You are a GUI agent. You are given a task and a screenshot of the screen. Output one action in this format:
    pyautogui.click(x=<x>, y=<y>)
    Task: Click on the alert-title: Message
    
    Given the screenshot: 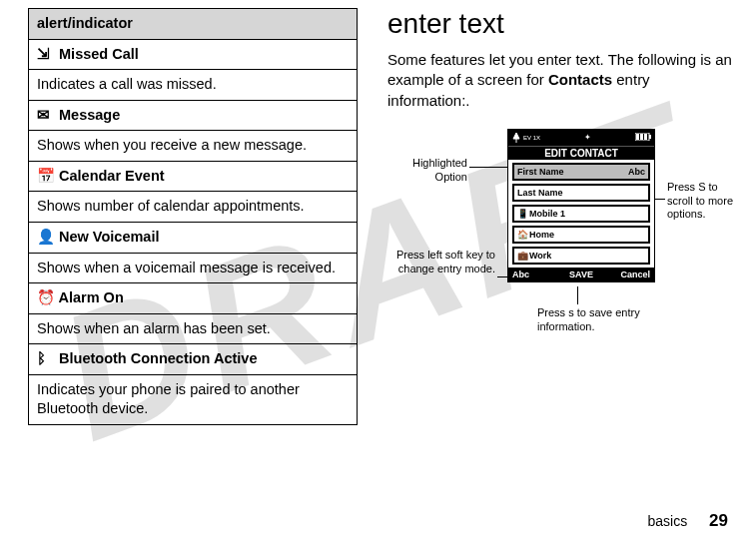 What is the action you would take?
    pyautogui.click(x=88, y=115)
    